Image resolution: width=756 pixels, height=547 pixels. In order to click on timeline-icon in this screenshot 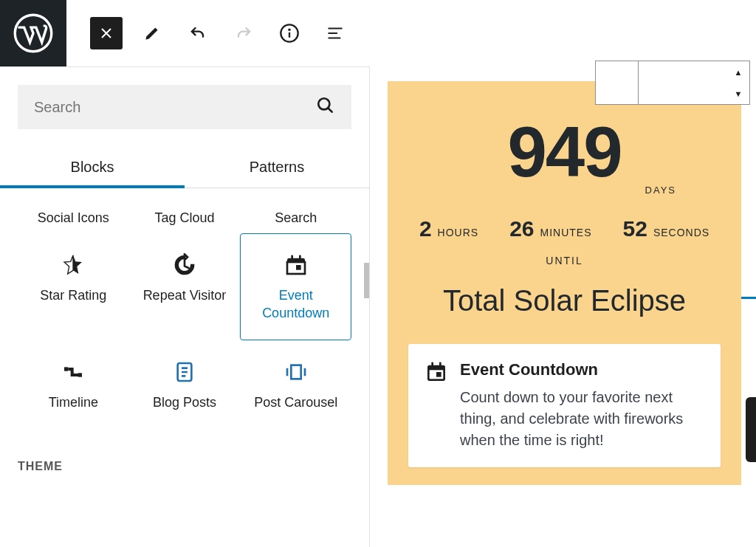, I will do `click(73, 372)`.